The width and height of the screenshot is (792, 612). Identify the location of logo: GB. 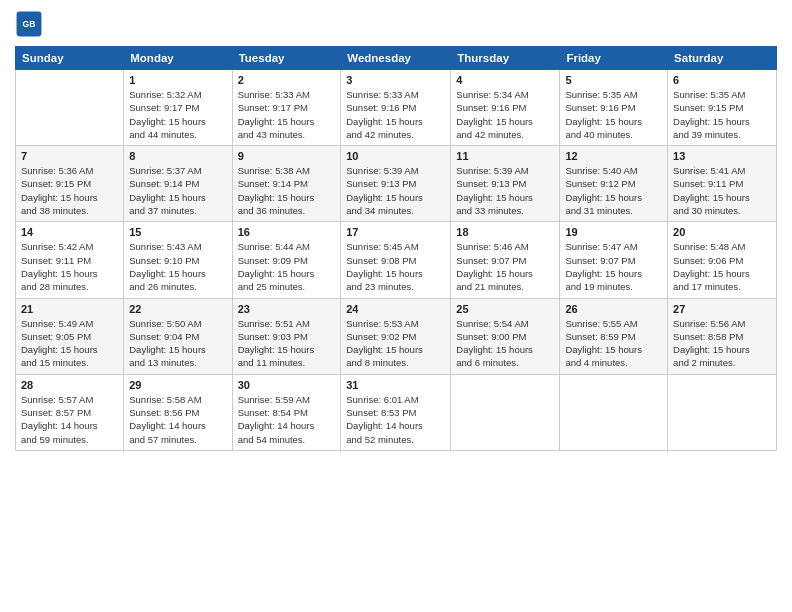
(31, 24).